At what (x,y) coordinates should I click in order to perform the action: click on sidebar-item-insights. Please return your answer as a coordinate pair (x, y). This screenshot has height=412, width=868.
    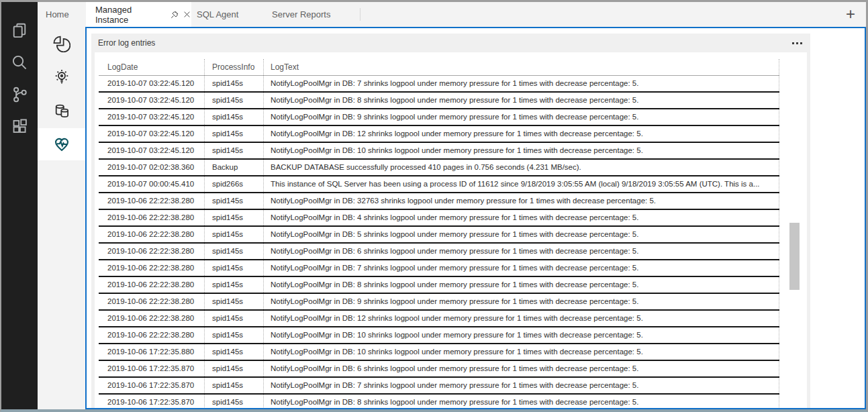
    Looking at the image, I should click on (62, 77).